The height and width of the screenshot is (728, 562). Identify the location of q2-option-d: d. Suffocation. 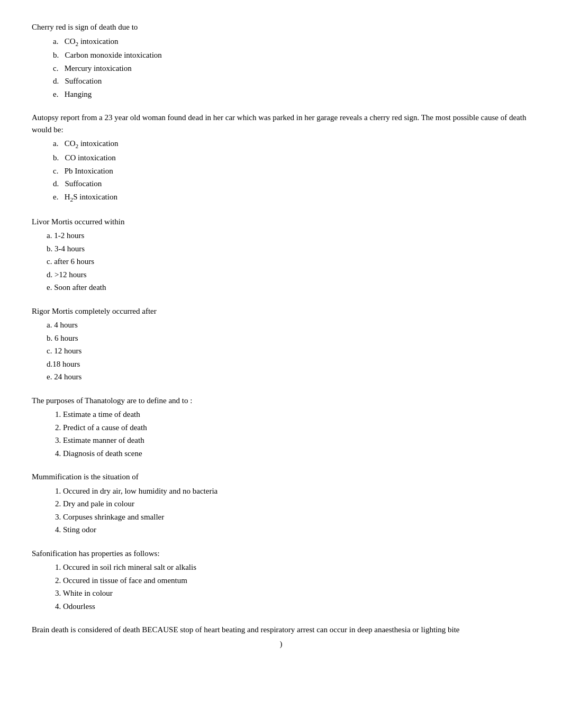
(292, 184).